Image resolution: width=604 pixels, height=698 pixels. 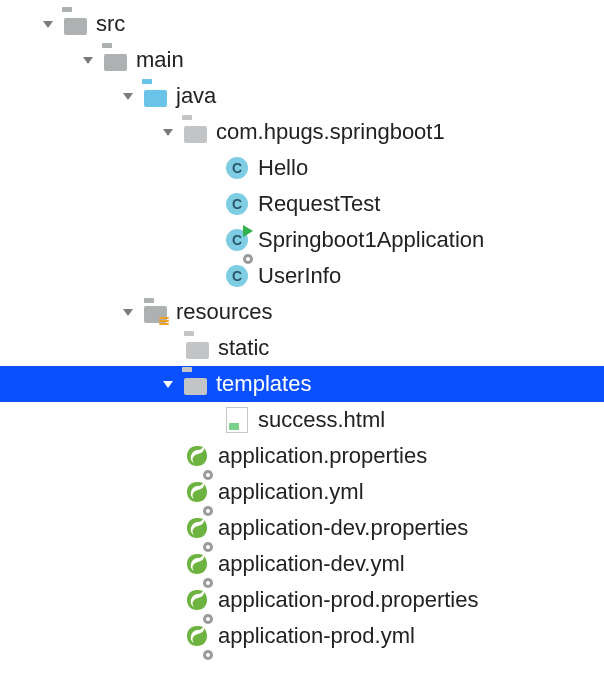 What do you see at coordinates (302, 276) in the screenshot?
I see `tree-node-class-userinfo: C UserInfo` at bounding box center [302, 276].